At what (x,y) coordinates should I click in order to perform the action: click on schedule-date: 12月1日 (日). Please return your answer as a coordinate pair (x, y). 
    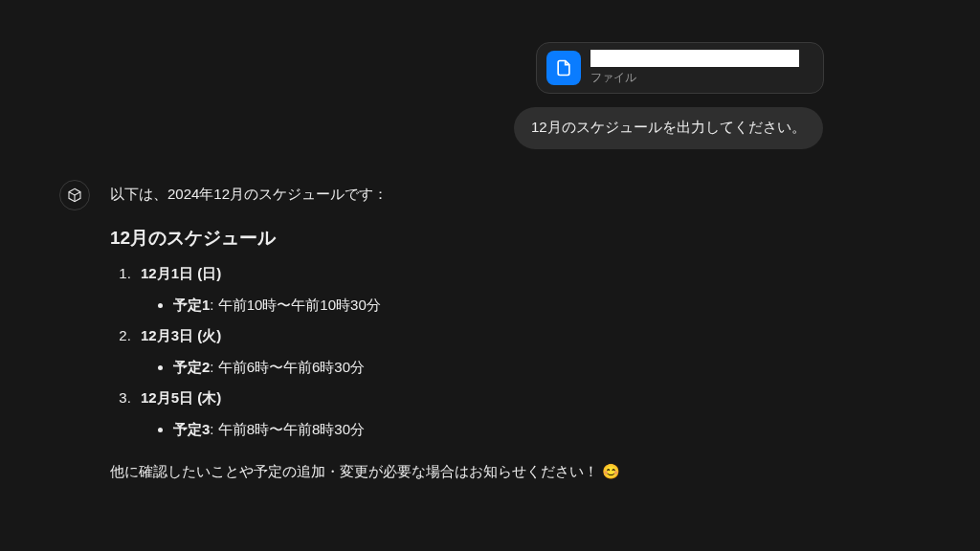
    Looking at the image, I should click on (181, 274).